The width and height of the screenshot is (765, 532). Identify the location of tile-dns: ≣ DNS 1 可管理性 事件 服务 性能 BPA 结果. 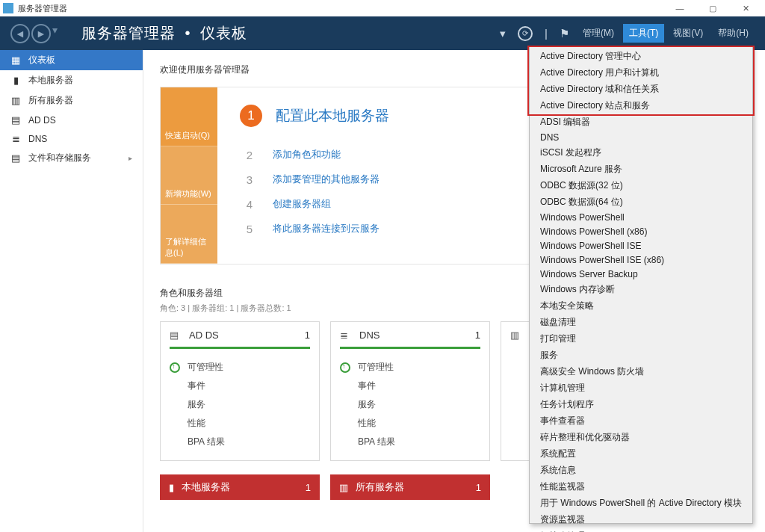
(410, 392).